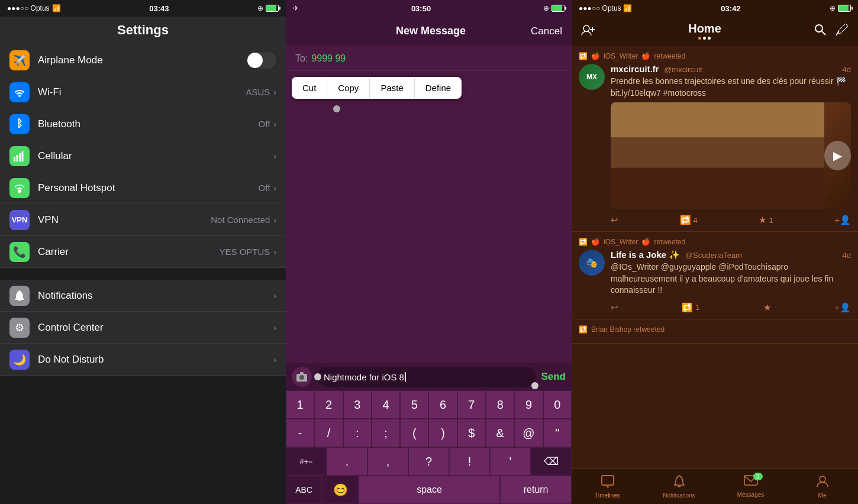 The width and height of the screenshot is (858, 504). What do you see at coordinates (143, 220) in the screenshot?
I see `settings-item-vpn: VPN VPN Not Connected ›` at bounding box center [143, 220].